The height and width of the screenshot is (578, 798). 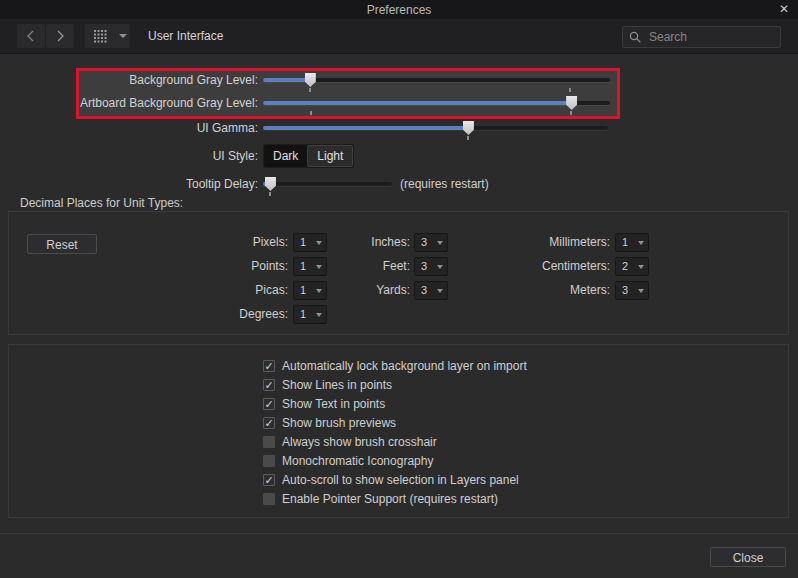 What do you see at coordinates (339, 423) in the screenshot?
I see `checkbox-label: Show brush previews` at bounding box center [339, 423].